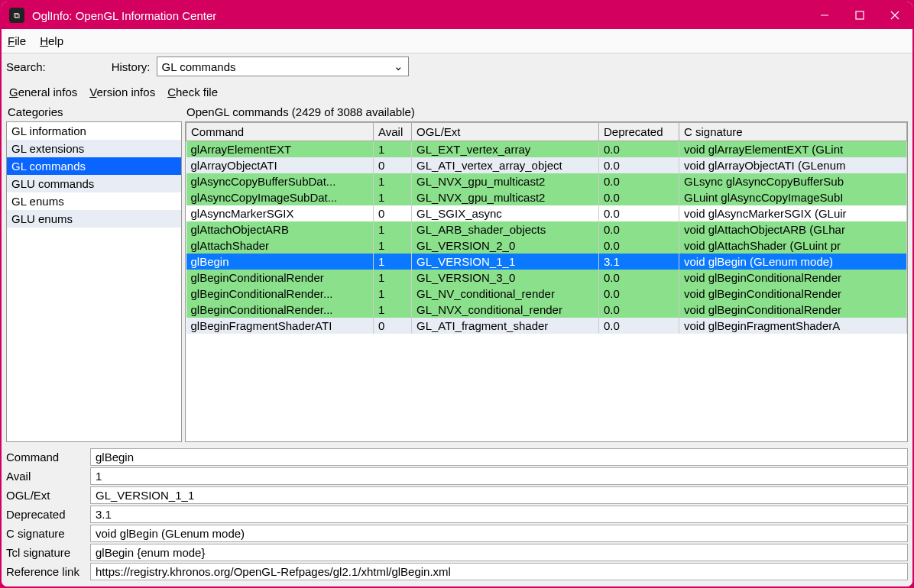 This screenshot has height=588, width=914. I want to click on table-row: glAsyncCopyImageSubDat...1GL_NVX_gpu_mul…, so click(547, 197).